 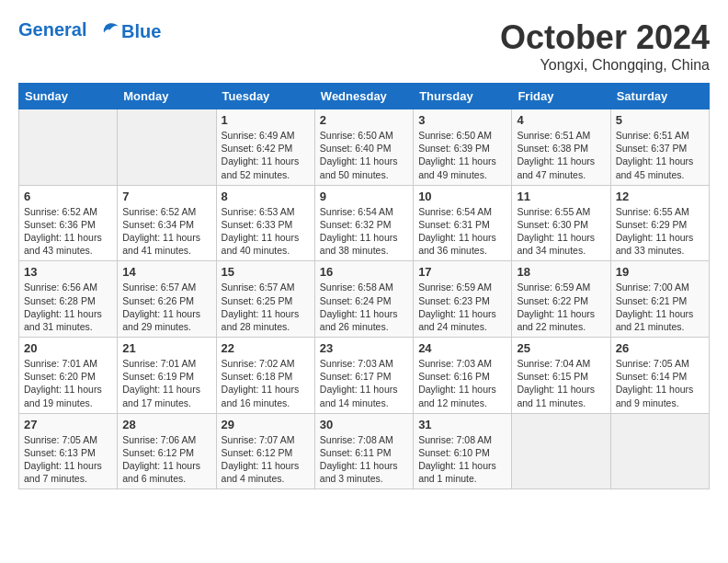 What do you see at coordinates (364, 375) in the screenshot?
I see `week-row-3: 20Sunrise: 7:01 AMSunset: 6:20 PMDayligh…` at bounding box center [364, 375].